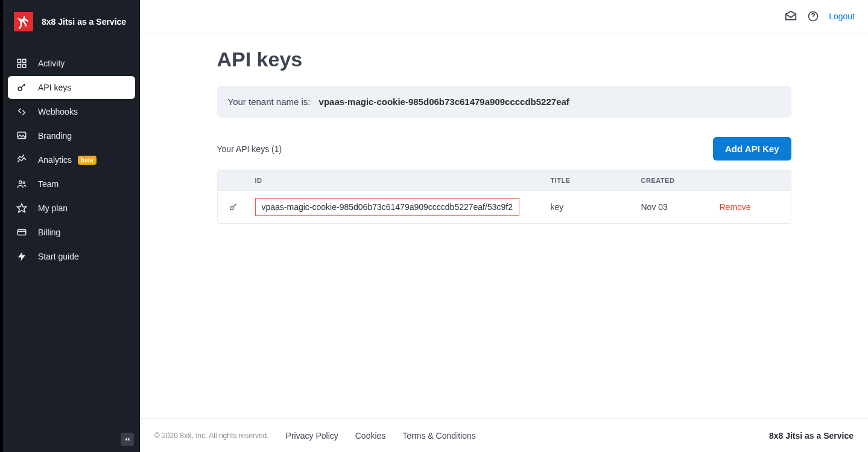  I want to click on team-icon, so click(22, 184).